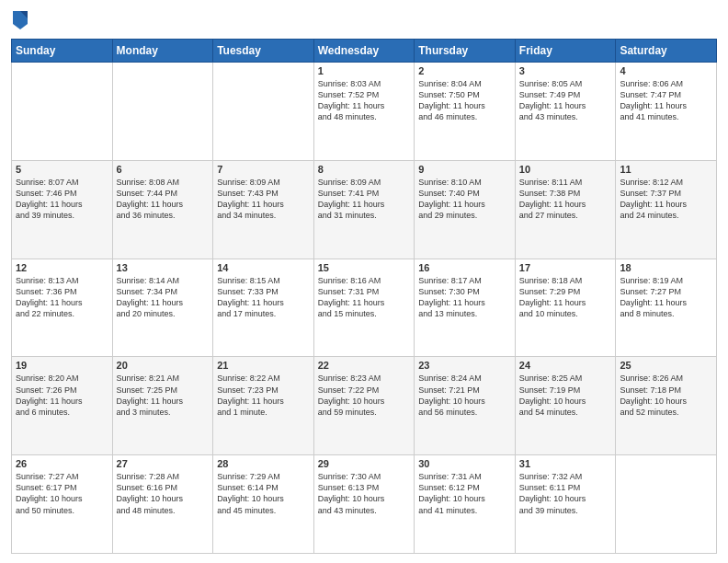  What do you see at coordinates (566, 199) in the screenshot?
I see `day-info: Sunrise: 8:11 AM Sunset: 7:38 PM Dayligh…` at bounding box center [566, 199].